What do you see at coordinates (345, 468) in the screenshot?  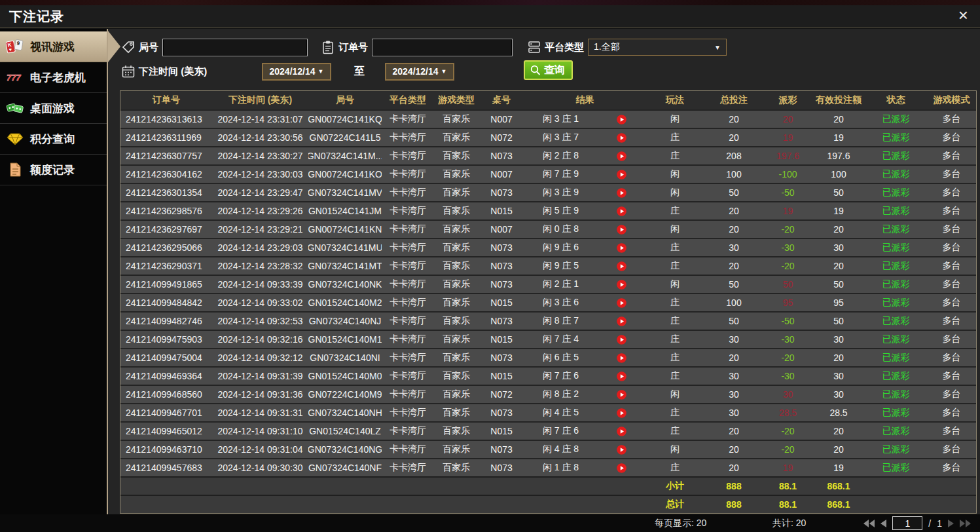 I see `round-id-cell: GN07324C140NF` at bounding box center [345, 468].